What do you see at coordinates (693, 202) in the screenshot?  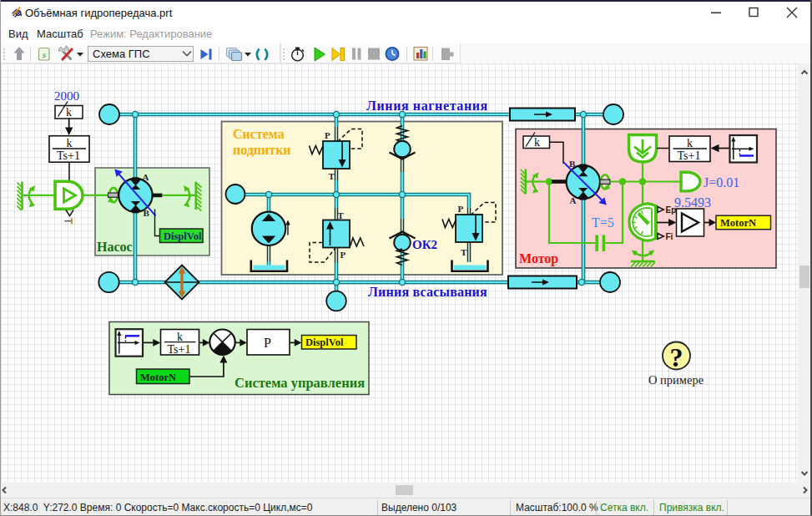 I see `svg-text: 9.5493` at bounding box center [693, 202].